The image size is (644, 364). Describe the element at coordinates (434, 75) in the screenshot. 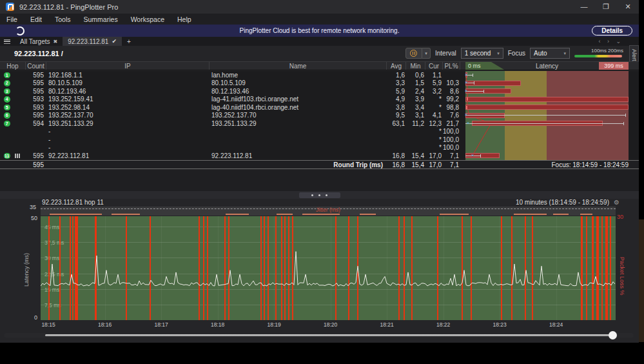

I see `cell-cur: 1,1` at that location.